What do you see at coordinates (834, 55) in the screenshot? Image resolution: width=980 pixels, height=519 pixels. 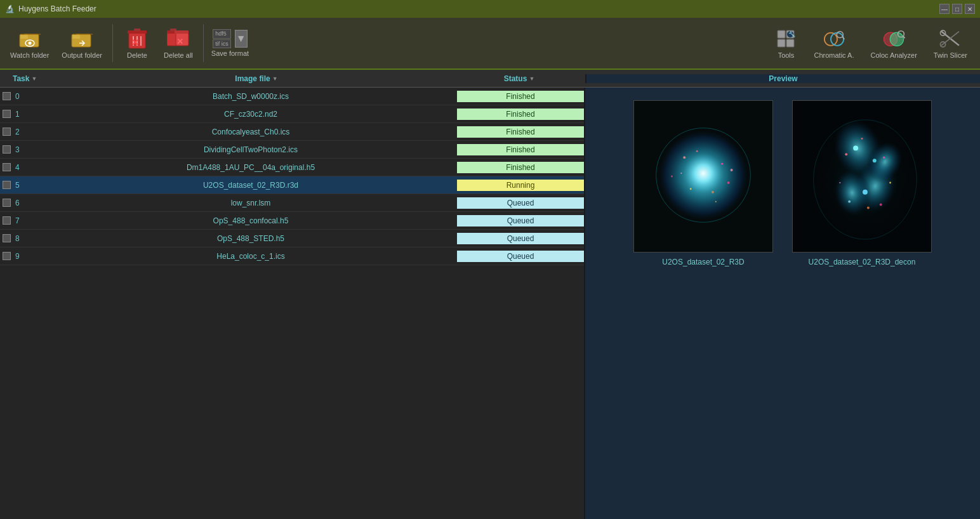 I see `chromatic-label: Chromatic A.` at bounding box center [834, 55].